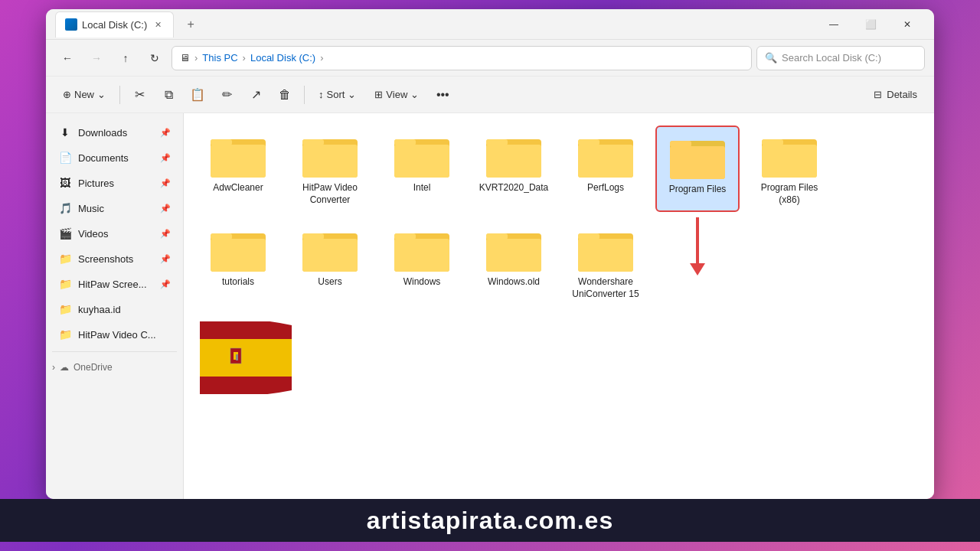 The height and width of the screenshot is (551, 980). I want to click on delete-button: 🗑, so click(285, 95).